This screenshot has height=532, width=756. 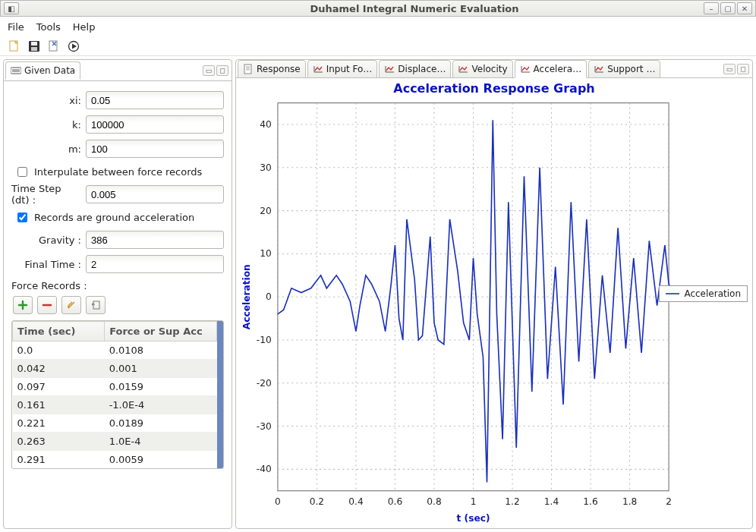 What do you see at coordinates (551, 69) in the screenshot?
I see `tab-accelera-: Accelera…` at bounding box center [551, 69].